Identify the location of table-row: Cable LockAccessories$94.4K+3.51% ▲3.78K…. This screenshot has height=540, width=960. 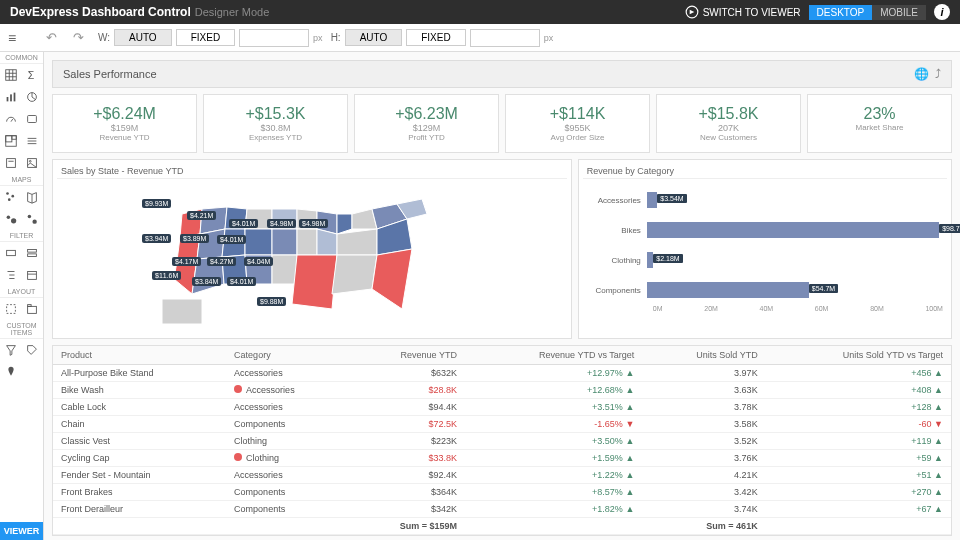
(502, 408).